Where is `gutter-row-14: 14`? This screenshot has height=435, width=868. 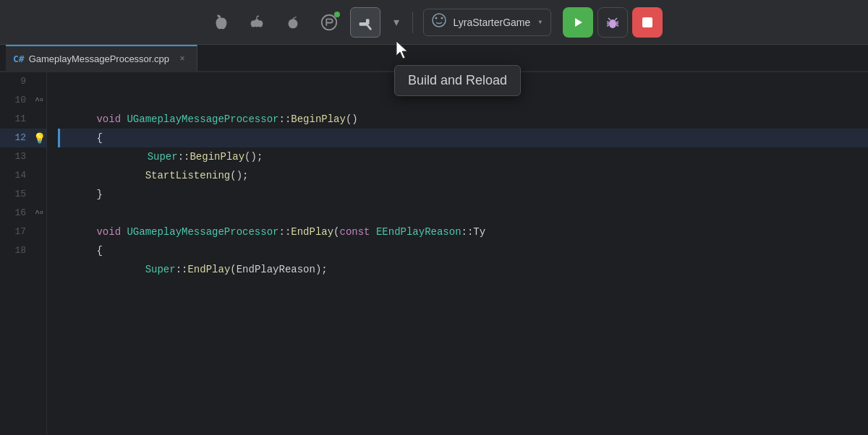
gutter-row-14: 14 is located at coordinates (23, 176).